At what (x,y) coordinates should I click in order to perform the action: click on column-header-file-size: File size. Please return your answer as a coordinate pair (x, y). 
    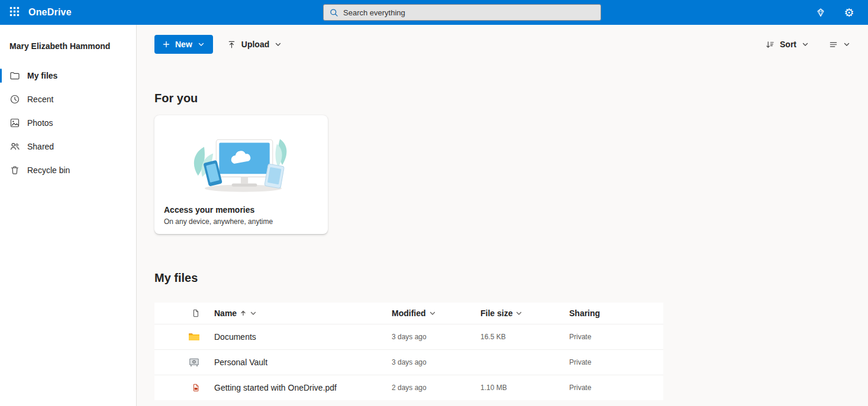
    Looking at the image, I should click on (525, 313).